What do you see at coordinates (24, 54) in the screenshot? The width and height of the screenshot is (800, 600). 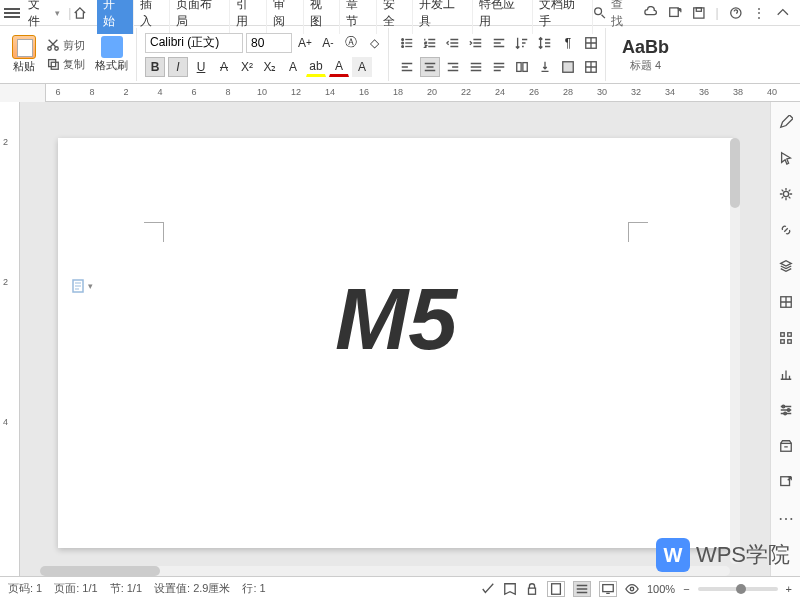 I see `paste-button: 粘贴` at bounding box center [24, 54].